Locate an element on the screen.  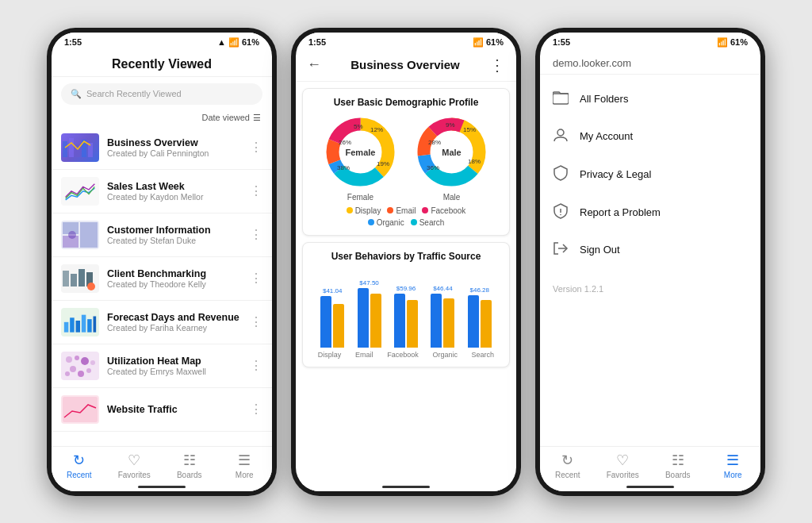
date-filter: Date viewed ☰ is located at coordinates (162, 119).